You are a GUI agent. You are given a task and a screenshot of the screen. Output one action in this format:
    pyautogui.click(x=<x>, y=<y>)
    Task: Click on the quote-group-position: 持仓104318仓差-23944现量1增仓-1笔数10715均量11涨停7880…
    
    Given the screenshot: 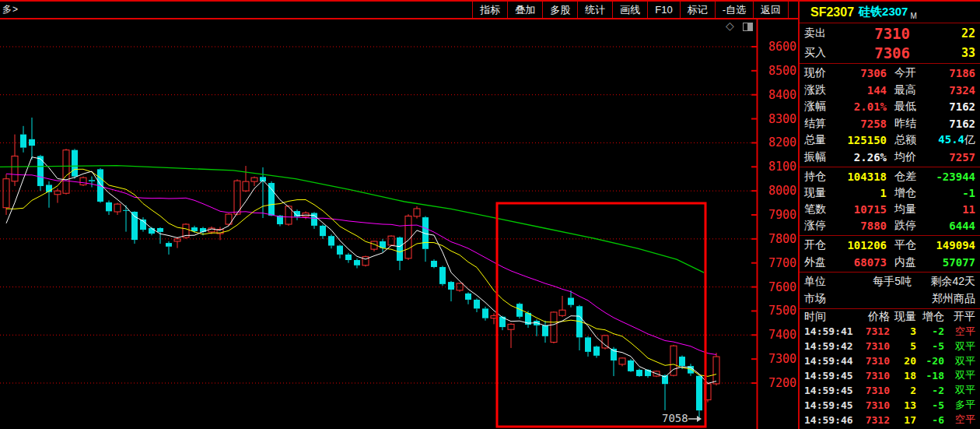 What is the action you would take?
    pyautogui.click(x=890, y=202)
    